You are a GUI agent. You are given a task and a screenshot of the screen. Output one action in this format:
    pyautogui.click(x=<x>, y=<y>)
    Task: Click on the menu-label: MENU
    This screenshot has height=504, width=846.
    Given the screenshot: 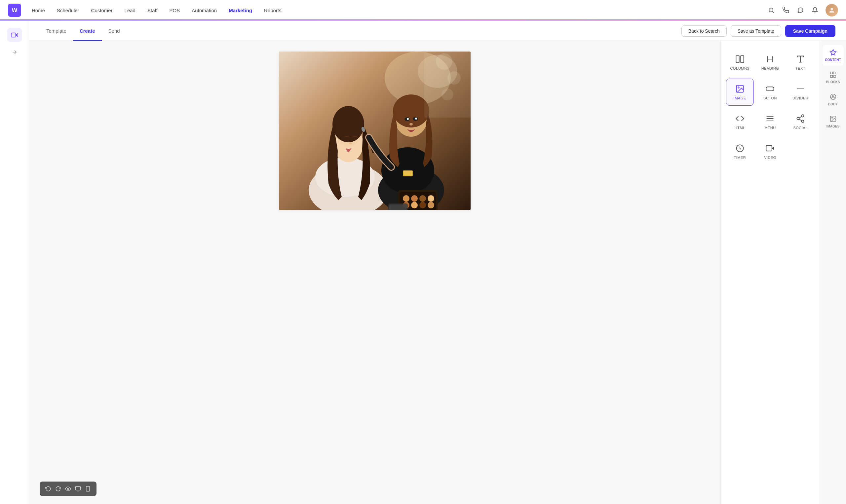 What is the action you would take?
    pyautogui.click(x=770, y=128)
    